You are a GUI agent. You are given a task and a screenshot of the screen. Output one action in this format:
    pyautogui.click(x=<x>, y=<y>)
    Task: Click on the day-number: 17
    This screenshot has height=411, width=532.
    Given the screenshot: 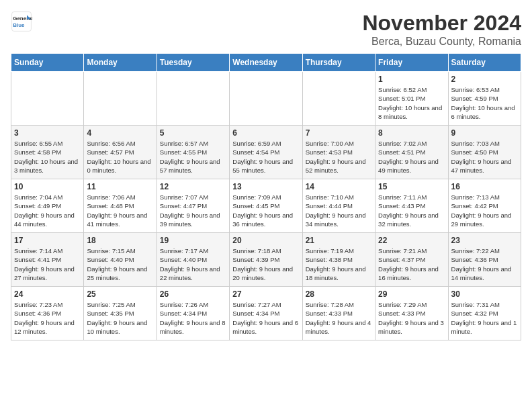 What is the action you would take?
    pyautogui.click(x=47, y=240)
    